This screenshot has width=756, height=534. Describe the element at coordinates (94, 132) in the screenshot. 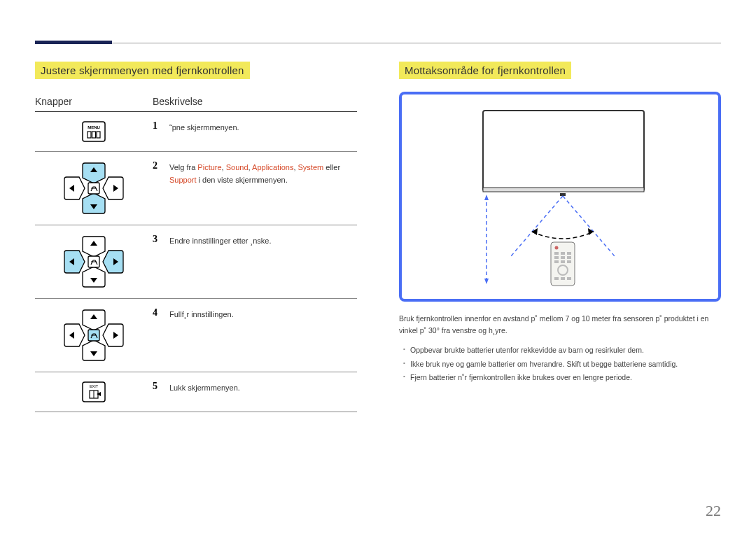

I see `button-icon-cell: MENU` at that location.